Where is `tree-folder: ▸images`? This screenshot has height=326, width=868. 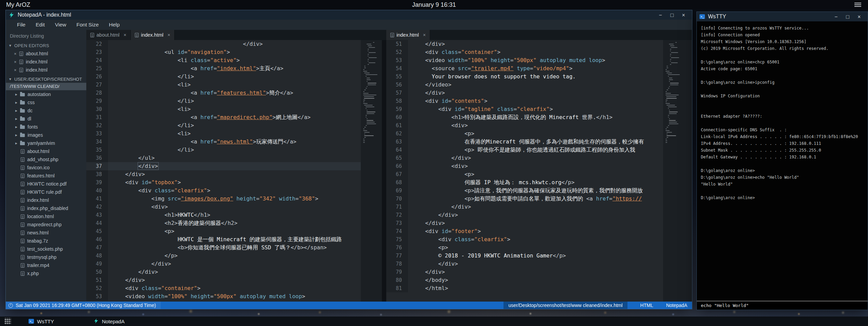 tree-folder: ▸images is located at coordinates (46, 135).